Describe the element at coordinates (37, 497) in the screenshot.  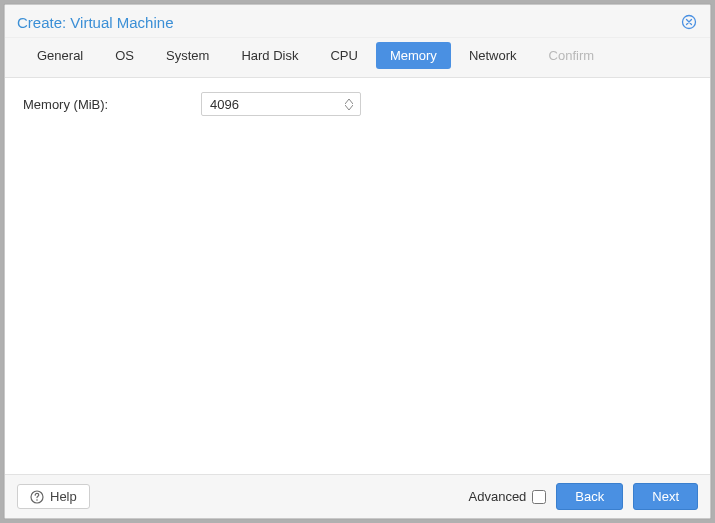
I see `help-icon` at that location.